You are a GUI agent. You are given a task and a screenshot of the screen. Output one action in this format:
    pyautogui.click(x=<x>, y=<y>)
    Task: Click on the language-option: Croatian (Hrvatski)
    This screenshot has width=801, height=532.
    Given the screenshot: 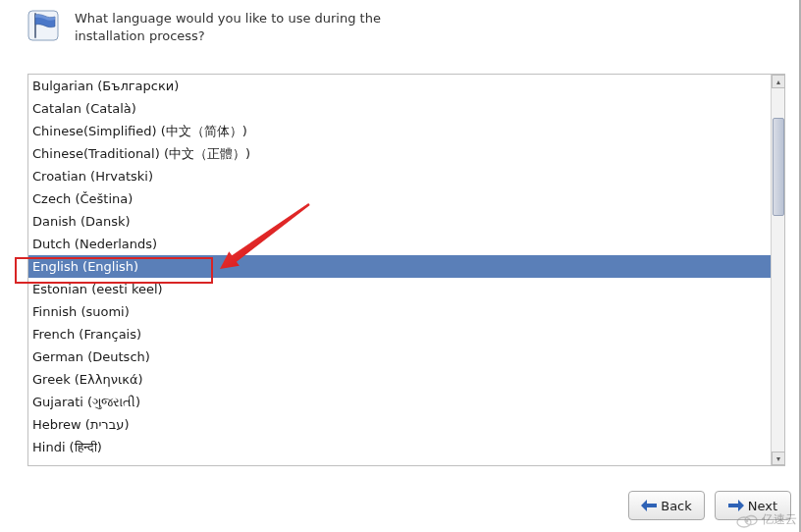 What is the action you would take?
    pyautogui.click(x=400, y=177)
    